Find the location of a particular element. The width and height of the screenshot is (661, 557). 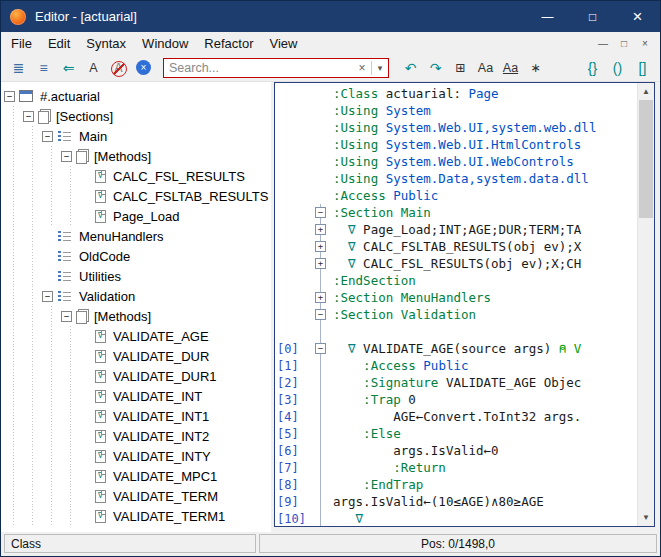

mdi-close-button: × is located at coordinates (645, 43).